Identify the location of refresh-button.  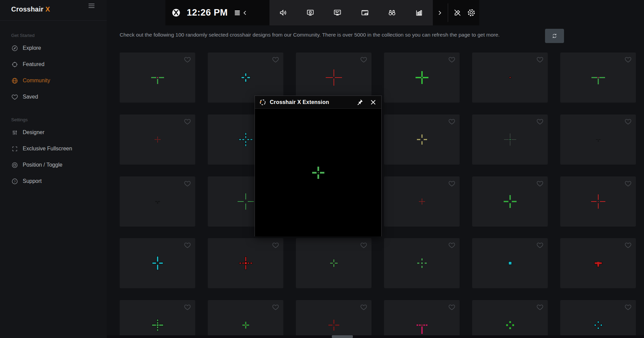
(555, 36).